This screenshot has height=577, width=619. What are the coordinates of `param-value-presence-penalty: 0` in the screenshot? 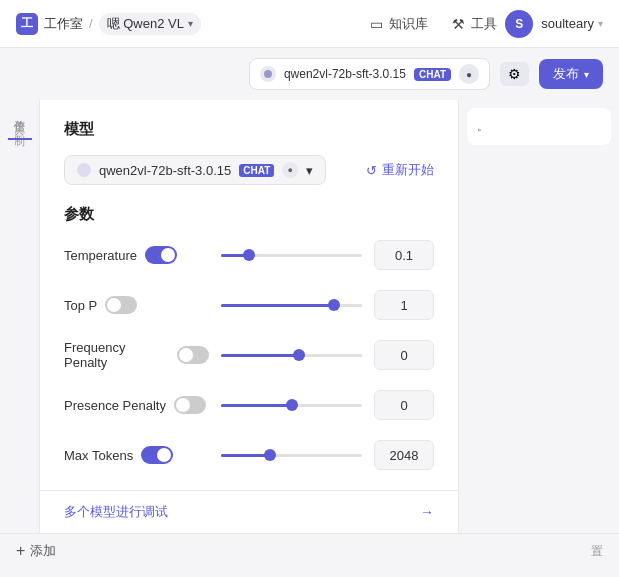 It's located at (404, 405).